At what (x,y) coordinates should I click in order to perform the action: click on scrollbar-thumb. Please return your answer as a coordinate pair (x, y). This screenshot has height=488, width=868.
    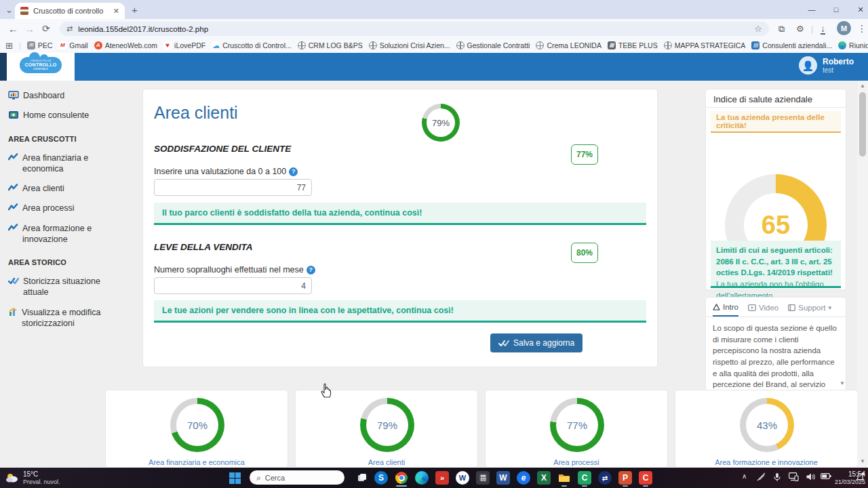
    Looking at the image, I should click on (863, 125).